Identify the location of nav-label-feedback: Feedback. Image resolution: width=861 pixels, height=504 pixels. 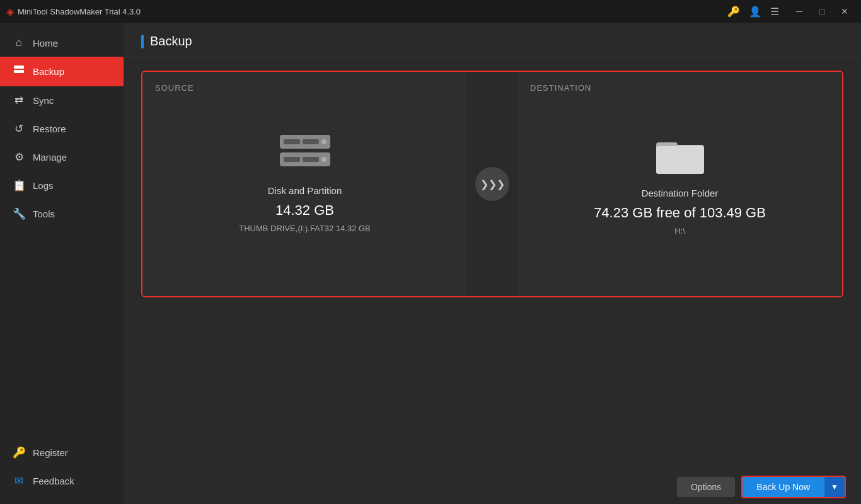
(54, 481).